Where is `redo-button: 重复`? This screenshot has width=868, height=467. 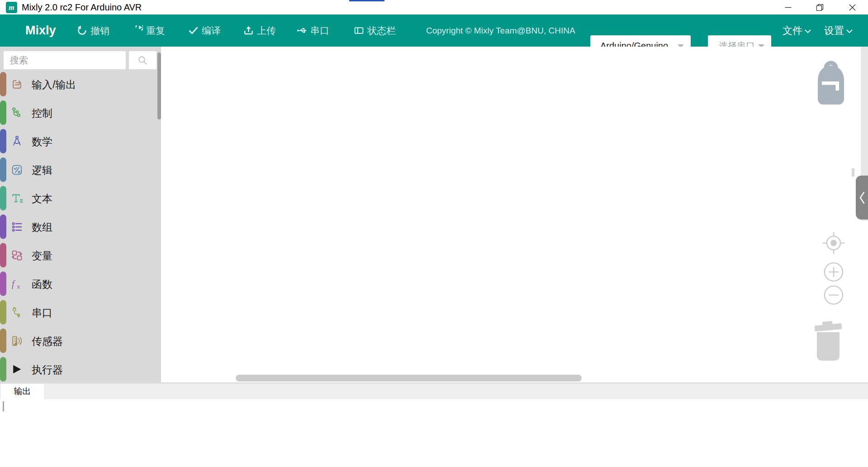 redo-button: 重复 is located at coordinates (149, 31).